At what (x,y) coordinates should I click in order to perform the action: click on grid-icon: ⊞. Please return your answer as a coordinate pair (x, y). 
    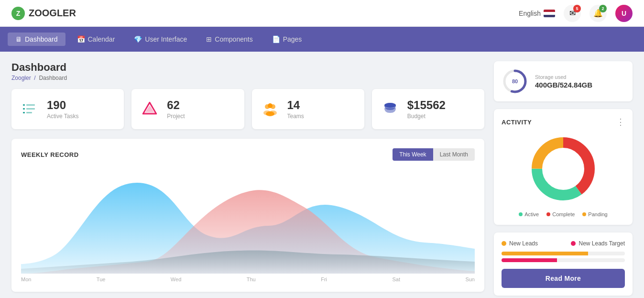
    Looking at the image, I should click on (209, 39).